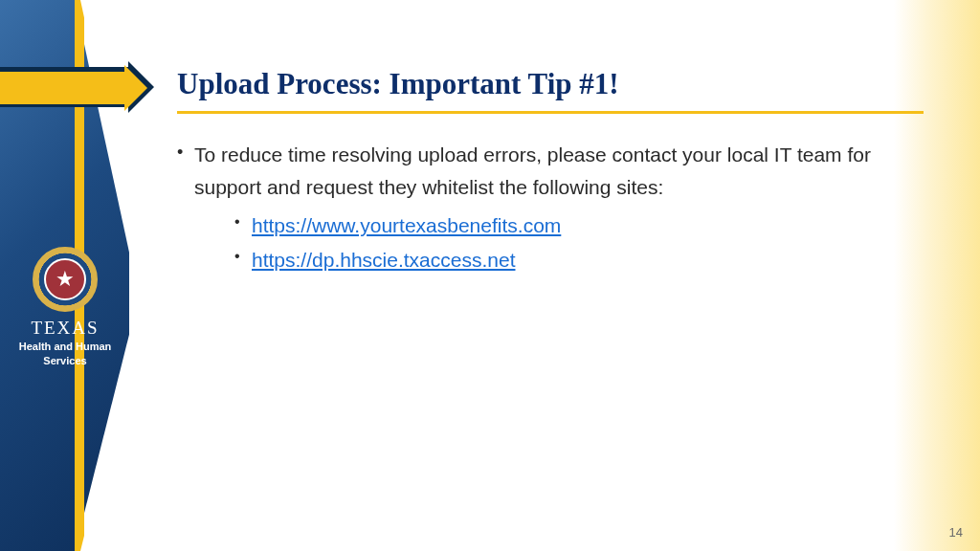  I want to click on logo-agency-line2: Services, so click(65, 362).